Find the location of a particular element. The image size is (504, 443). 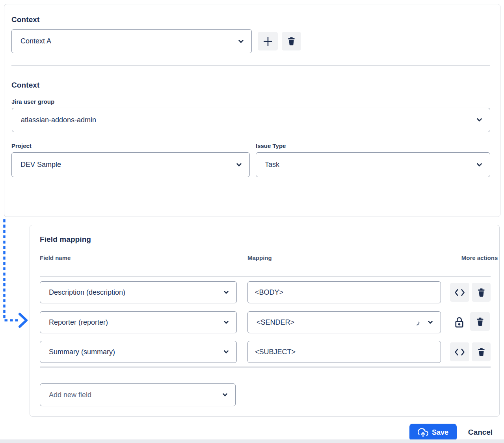

context-selector-heading: Context is located at coordinates (25, 20).